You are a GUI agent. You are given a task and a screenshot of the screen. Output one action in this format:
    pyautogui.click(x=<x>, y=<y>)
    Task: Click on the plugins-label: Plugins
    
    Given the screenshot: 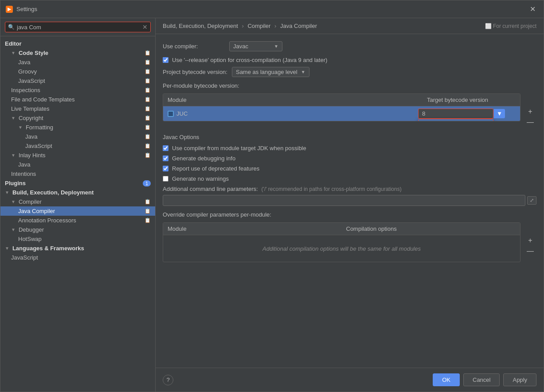 What is the action you would take?
    pyautogui.click(x=15, y=183)
    